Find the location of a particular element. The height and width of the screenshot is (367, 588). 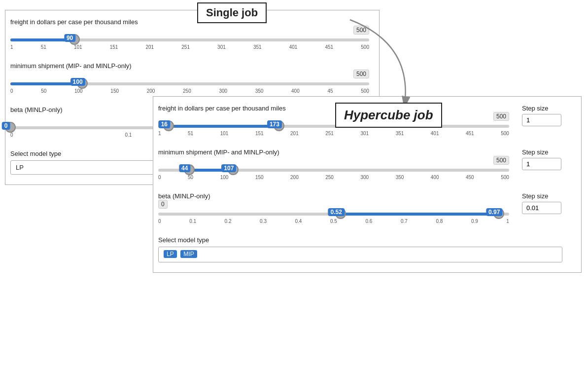

hc-beta-col: beta (MINLP-only) 0 0.52 0.97 0 0.1 0.2 … is located at coordinates (336, 210).